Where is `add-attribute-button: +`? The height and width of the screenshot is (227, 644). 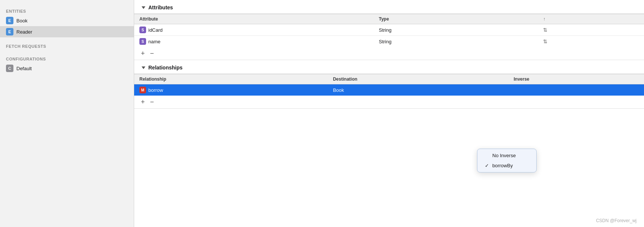 add-attribute-button: + is located at coordinates (143, 53).